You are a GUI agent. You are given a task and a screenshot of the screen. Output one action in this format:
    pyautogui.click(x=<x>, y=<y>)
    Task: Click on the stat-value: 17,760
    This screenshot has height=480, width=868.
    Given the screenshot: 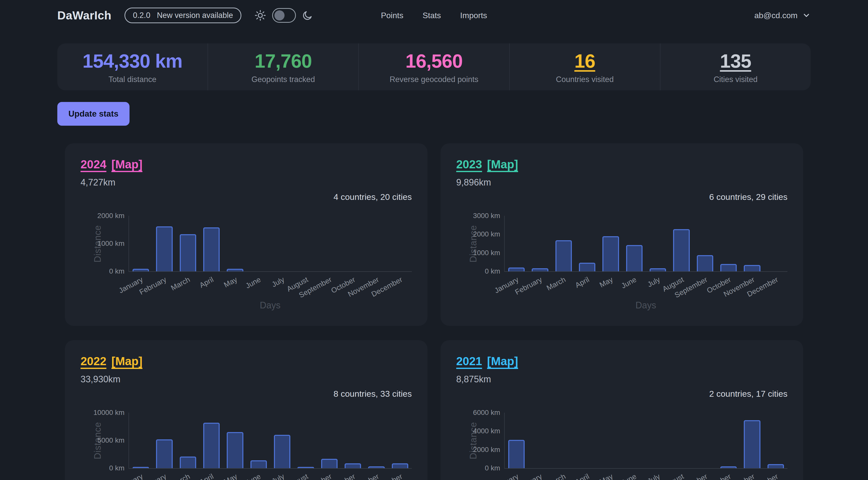 What is the action you would take?
    pyautogui.click(x=283, y=61)
    